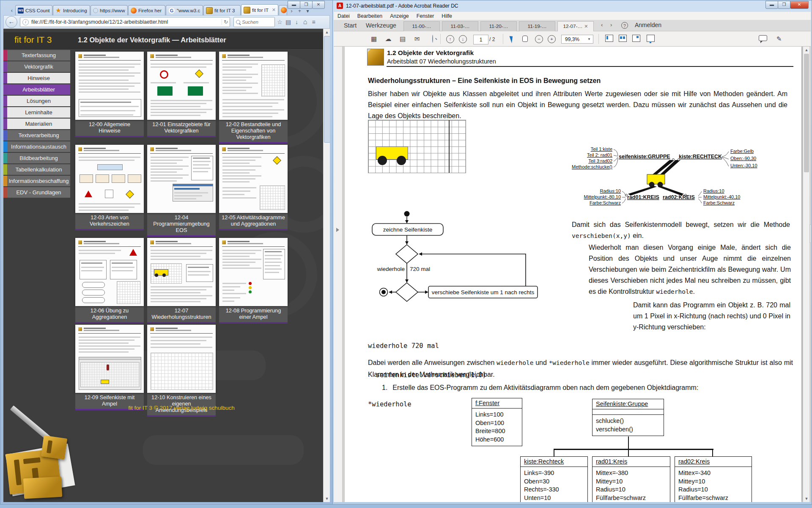 This screenshot has width=812, height=508. What do you see at coordinates (772, 5) in the screenshot?
I see `minimize-button: ▬` at bounding box center [772, 5].